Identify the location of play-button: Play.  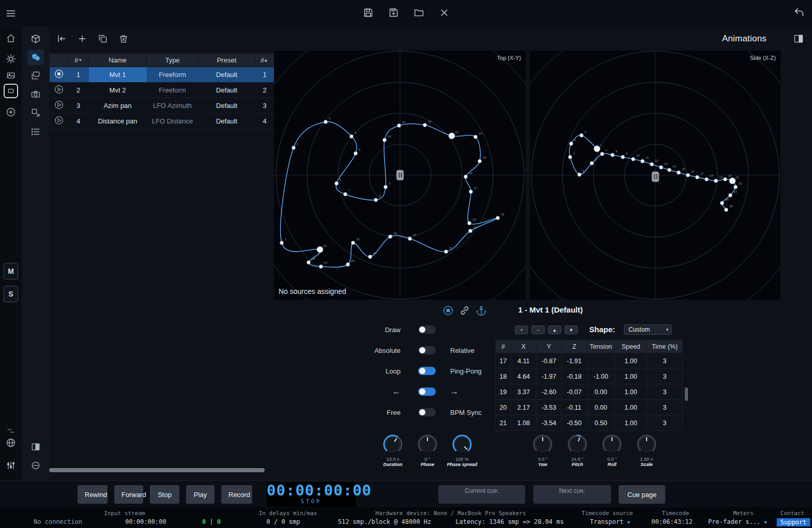
(201, 494).